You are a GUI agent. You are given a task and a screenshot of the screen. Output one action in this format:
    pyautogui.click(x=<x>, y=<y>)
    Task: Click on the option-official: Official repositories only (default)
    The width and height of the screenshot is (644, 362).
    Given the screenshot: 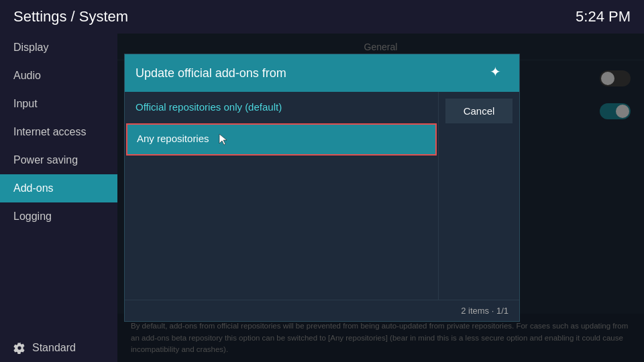 What is the action you would take?
    pyautogui.click(x=282, y=107)
    